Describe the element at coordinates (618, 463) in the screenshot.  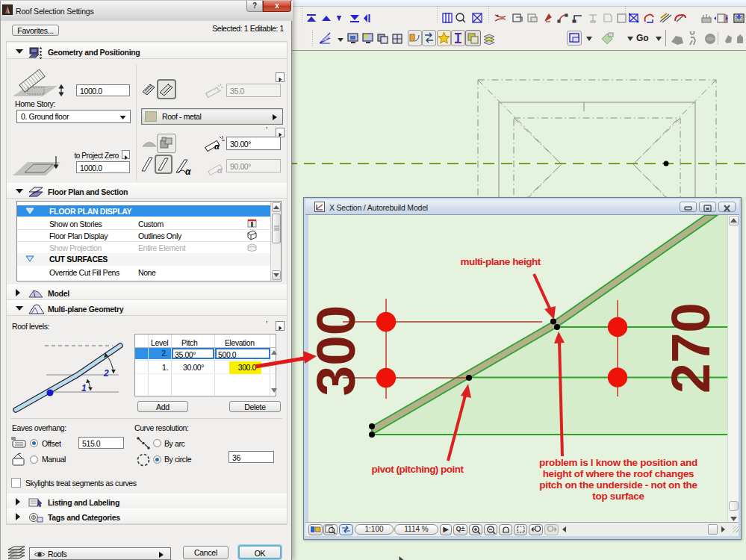
I see `svg-text:problem is I know the position: problem is I know the position and` at that location.